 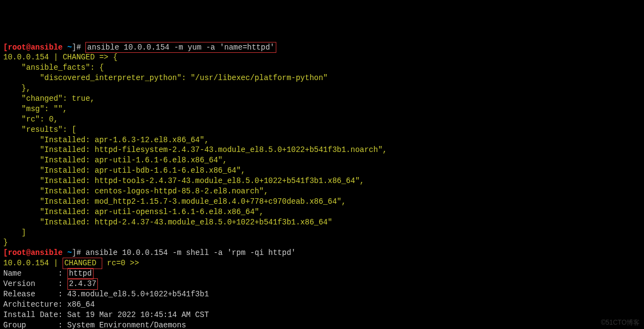 What do you see at coordinates (53, 68) in the screenshot?
I see `ansible-facts-open: "ansible_facts": {` at bounding box center [53, 68].